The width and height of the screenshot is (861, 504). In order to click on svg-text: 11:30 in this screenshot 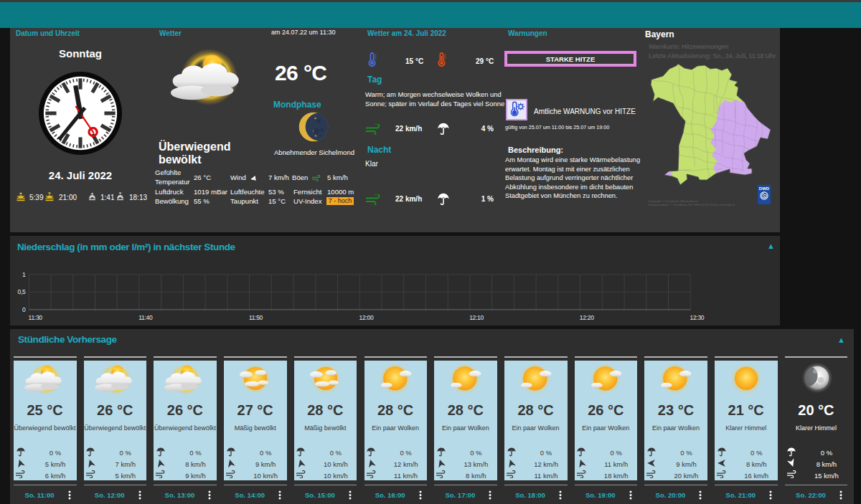, I will do `click(36, 318)`.